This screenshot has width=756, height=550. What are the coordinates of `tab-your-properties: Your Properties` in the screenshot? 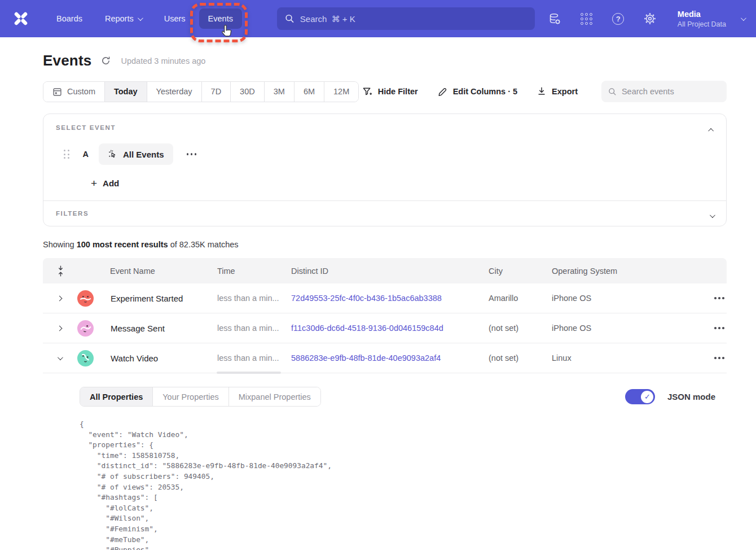 It's located at (191, 396).